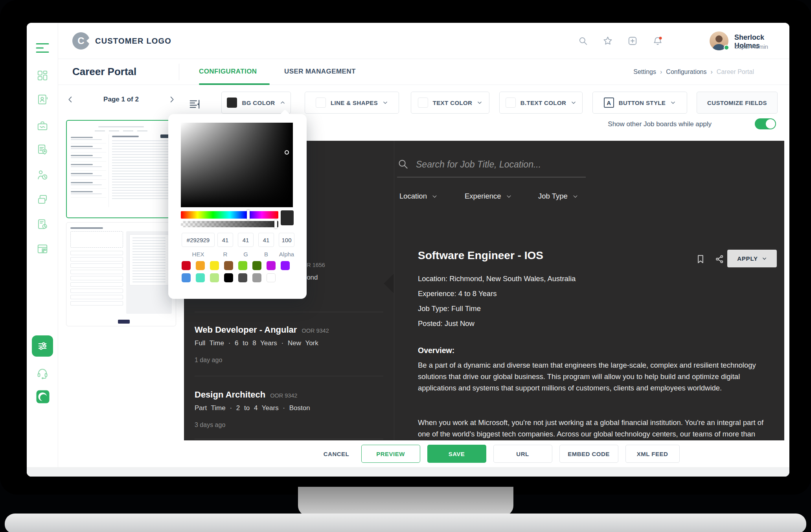 The image size is (811, 532). I want to click on active-tab-underline, so click(234, 84).